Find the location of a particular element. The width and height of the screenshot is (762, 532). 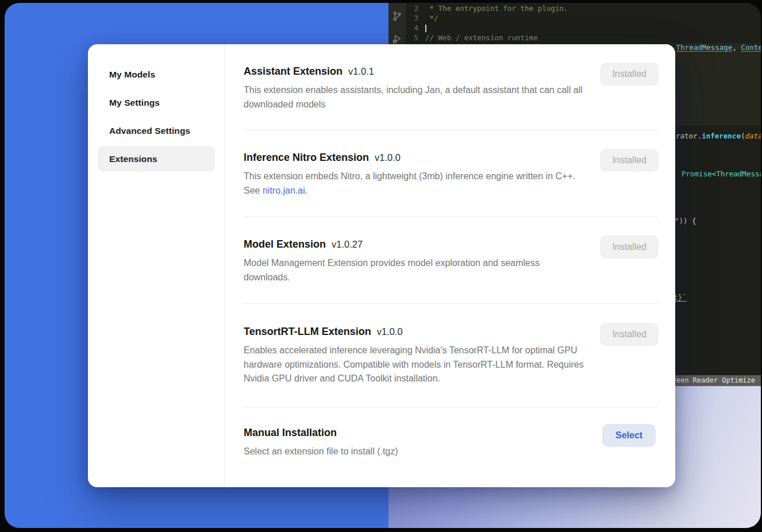

extension-title: Inference Nitro Extensionv1.0.0 is located at coordinates (415, 157).